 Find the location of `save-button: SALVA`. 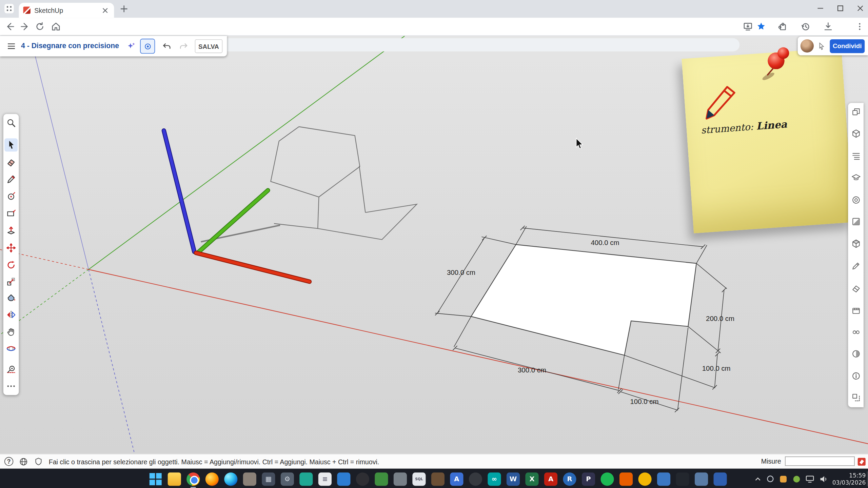

save-button: SALVA is located at coordinates (209, 46).